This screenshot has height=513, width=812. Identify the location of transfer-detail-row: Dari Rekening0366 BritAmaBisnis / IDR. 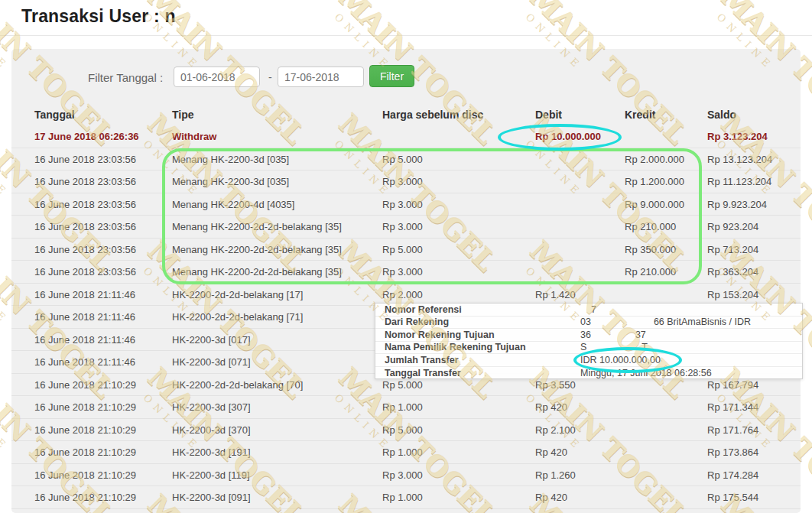
(589, 323).